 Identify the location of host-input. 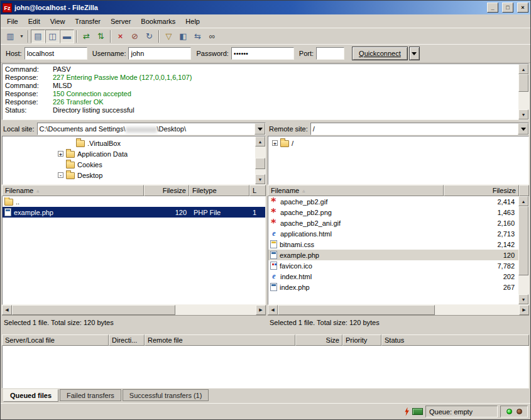
(56, 53).